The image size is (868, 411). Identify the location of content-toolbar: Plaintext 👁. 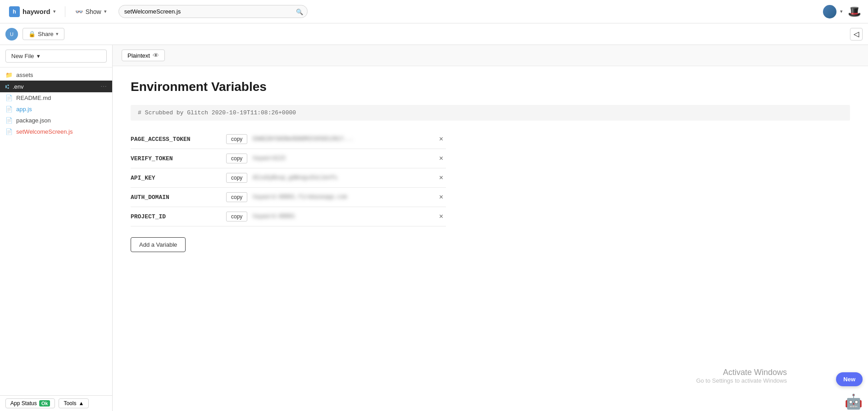
(490, 56).